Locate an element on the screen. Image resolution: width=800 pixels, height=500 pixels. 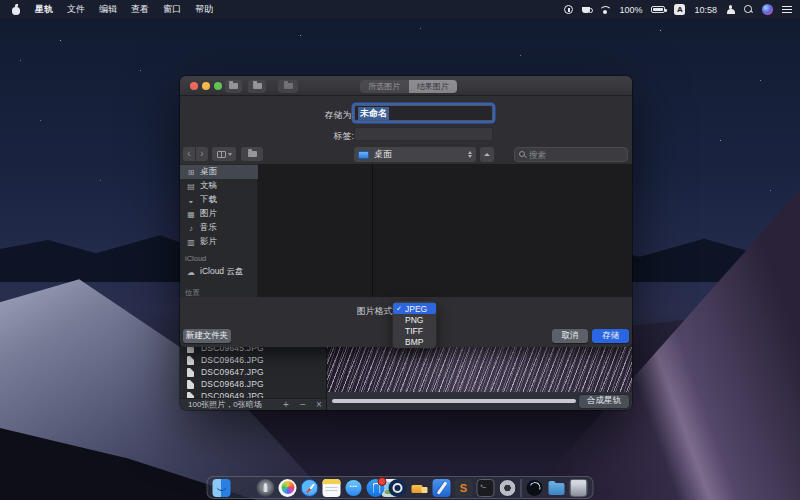
input-source-icon: A is located at coordinates (680, 10).